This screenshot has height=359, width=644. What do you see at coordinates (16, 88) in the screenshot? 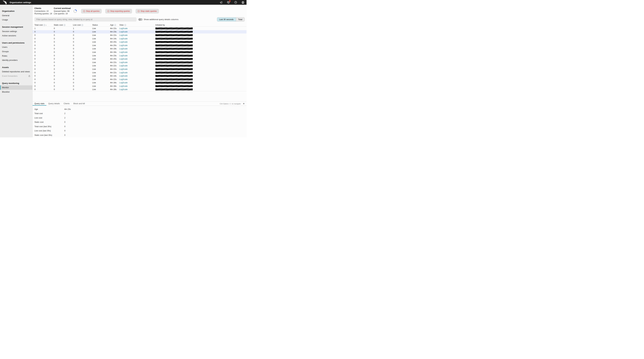
I see `sidebar-item-monitor: Monitor` at bounding box center [16, 88].